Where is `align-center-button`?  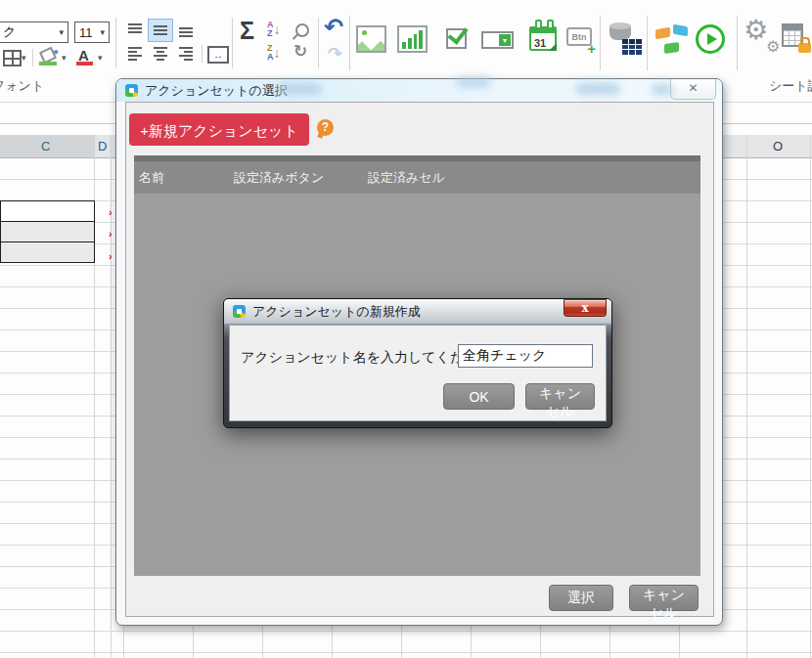 align-center-button is located at coordinates (160, 54).